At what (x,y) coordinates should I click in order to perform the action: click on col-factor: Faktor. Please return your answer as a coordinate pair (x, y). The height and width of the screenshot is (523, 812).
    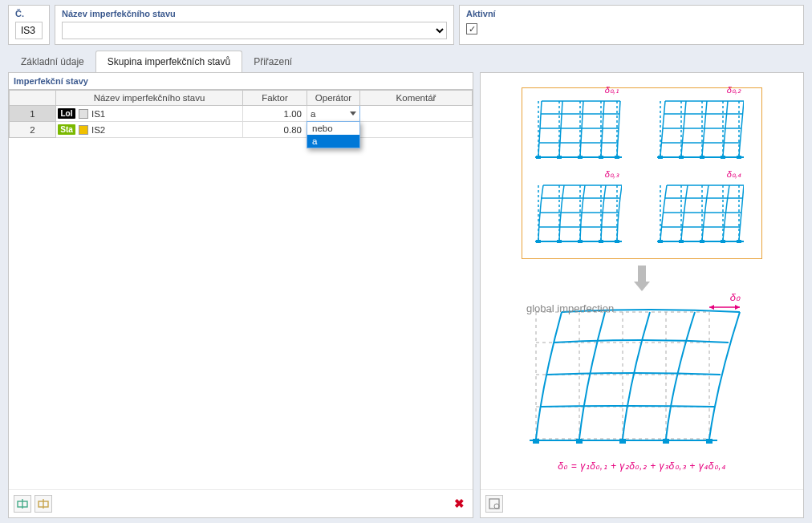
    Looking at the image, I should click on (275, 98).